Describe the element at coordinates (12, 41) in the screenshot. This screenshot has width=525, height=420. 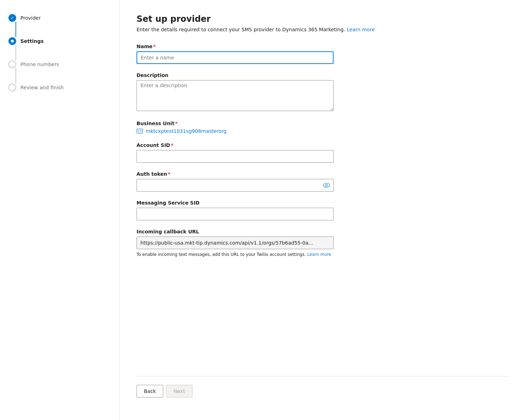
I see `step-circle-settings` at that location.